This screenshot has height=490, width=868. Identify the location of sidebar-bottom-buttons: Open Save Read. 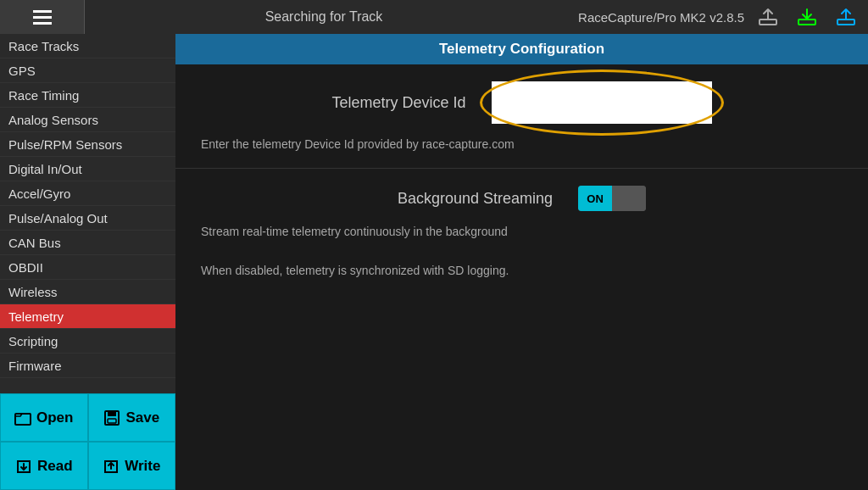
(88, 442).